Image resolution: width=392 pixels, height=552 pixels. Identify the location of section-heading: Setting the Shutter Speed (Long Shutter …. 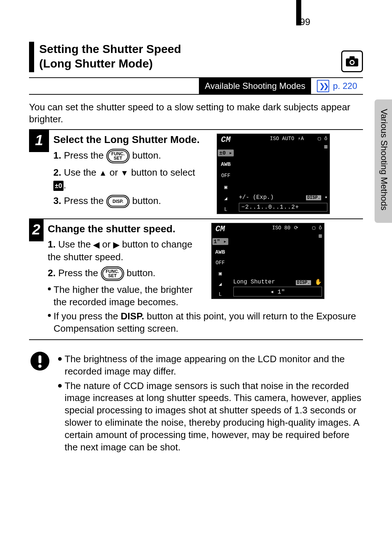
(196, 57).